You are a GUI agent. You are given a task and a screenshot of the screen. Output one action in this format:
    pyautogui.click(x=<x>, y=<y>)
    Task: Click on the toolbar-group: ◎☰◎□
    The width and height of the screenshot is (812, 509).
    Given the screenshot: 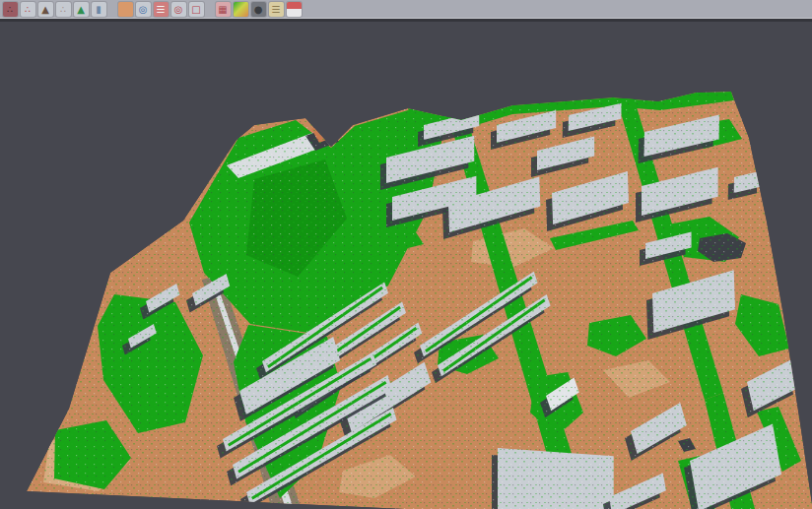 What is the action you would take?
    pyautogui.click(x=161, y=10)
    